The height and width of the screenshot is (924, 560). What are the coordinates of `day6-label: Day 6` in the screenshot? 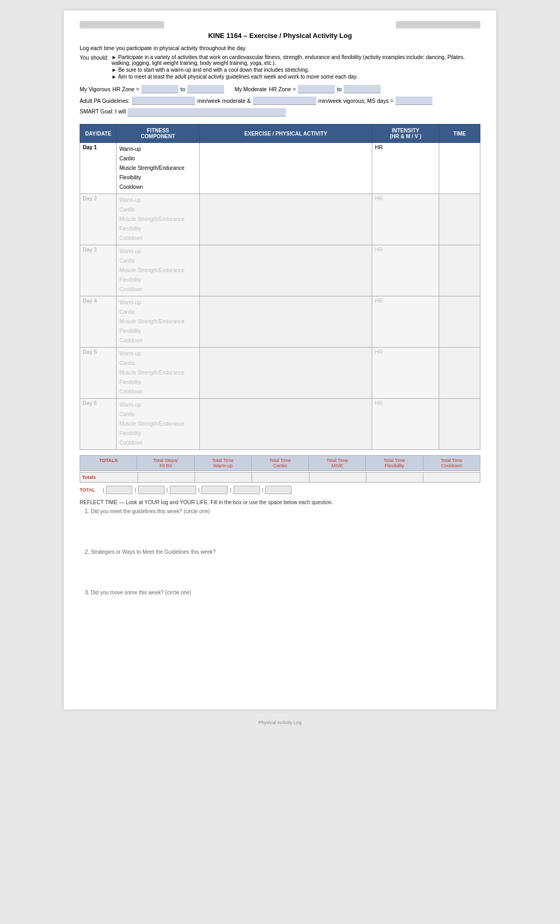 It's located at (98, 424).